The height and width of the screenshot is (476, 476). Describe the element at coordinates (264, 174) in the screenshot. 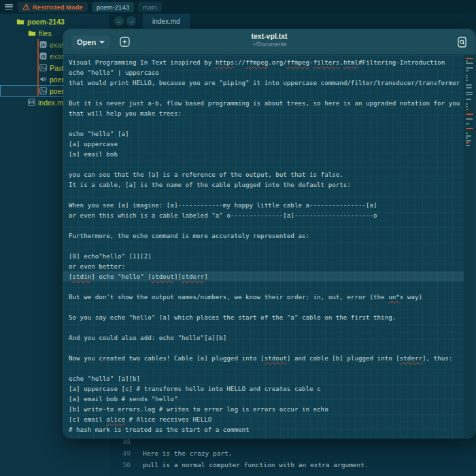

I see `text-line: you can see that the [a] is a reference …` at that location.